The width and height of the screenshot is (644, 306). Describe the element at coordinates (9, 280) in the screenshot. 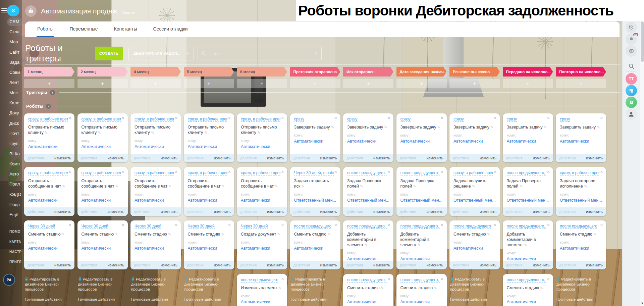

I see `sidebar-logo-avatar: РА` at that location.